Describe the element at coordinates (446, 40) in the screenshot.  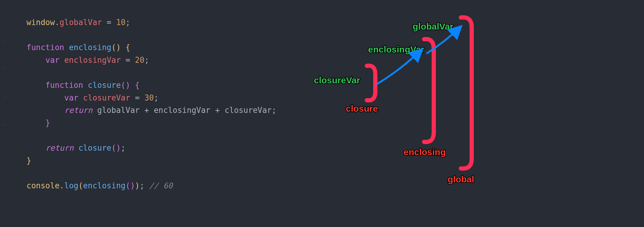
I see `arrow-enclosing-to-global` at that location.